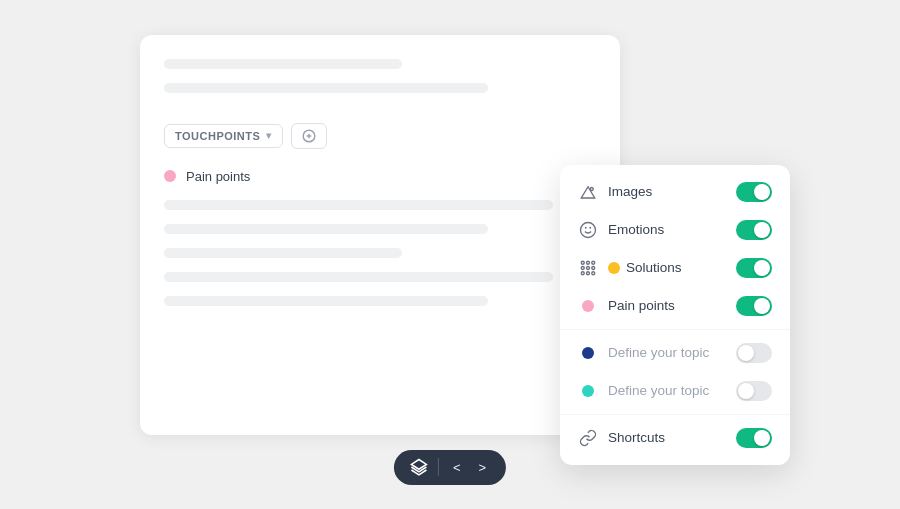 The width and height of the screenshot is (900, 509). What do you see at coordinates (588, 438) in the screenshot?
I see `link-icon` at bounding box center [588, 438].